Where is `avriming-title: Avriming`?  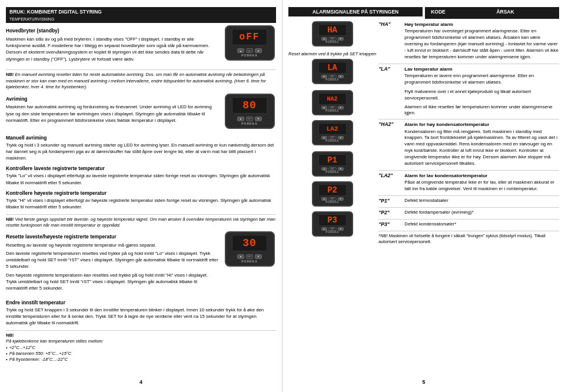
avriming-title: Avriming is located at coordinates (112, 99).